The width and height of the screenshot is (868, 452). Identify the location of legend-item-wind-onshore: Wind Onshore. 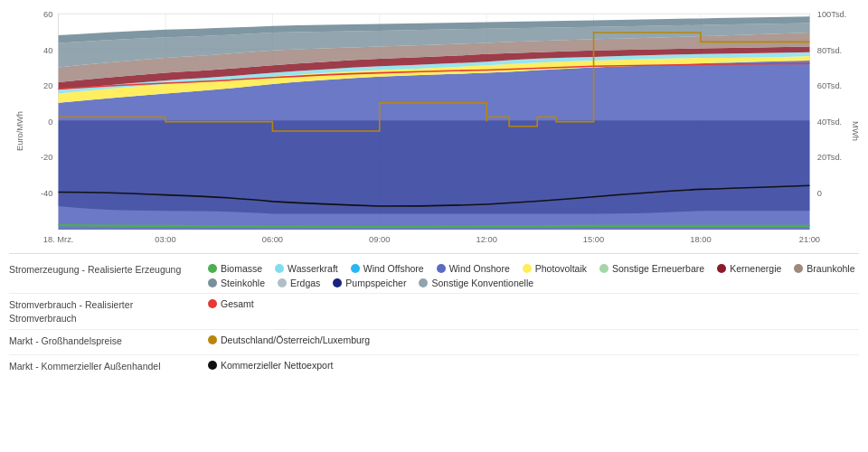
(474, 268).